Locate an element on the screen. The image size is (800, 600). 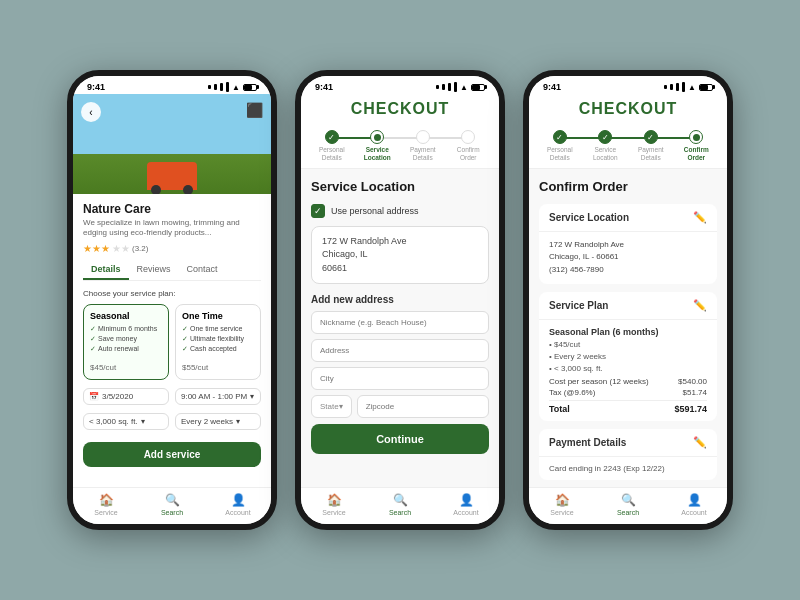
confirm-service-plan: Service Plan ✏️ Seasonal Plan (6 months)… is located at coordinates (628, 356).